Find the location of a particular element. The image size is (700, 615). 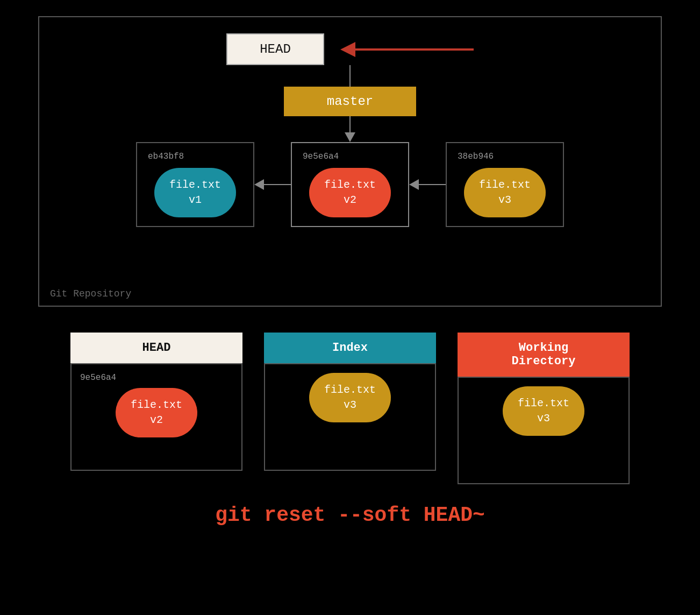

red-arrow is located at coordinates (407, 50).